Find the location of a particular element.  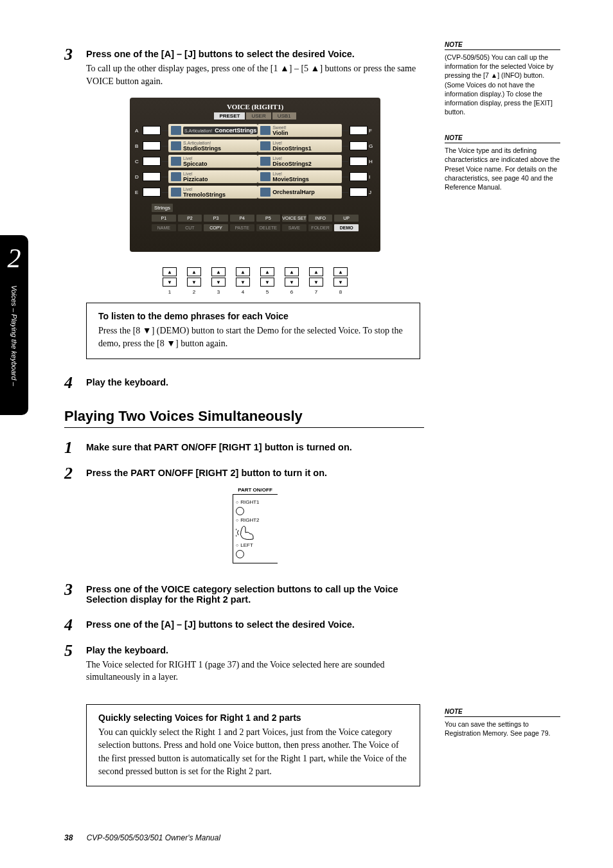

page-footer: 38 CVP-509/505/503/501 Owner's Manual is located at coordinates (143, 838).